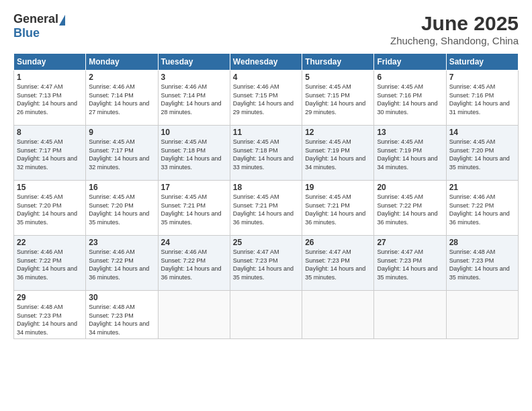 Image resolution: width=532 pixels, height=411 pixels. I want to click on table-row: 7Sunrise: 4:45 AMSunset: 7:16 PMDaylight…, so click(482, 98).